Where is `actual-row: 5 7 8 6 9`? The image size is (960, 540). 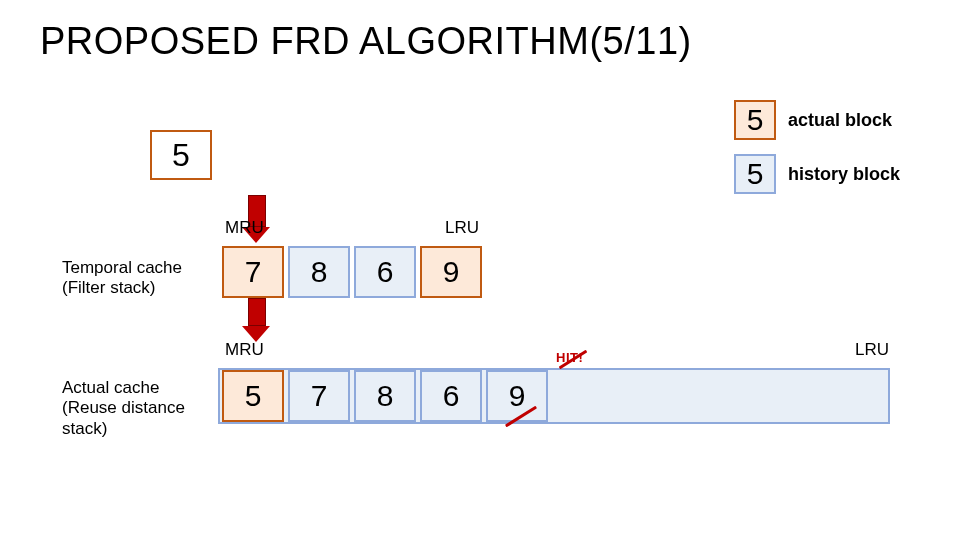 actual-row: 5 7 8 6 9 is located at coordinates (385, 396).